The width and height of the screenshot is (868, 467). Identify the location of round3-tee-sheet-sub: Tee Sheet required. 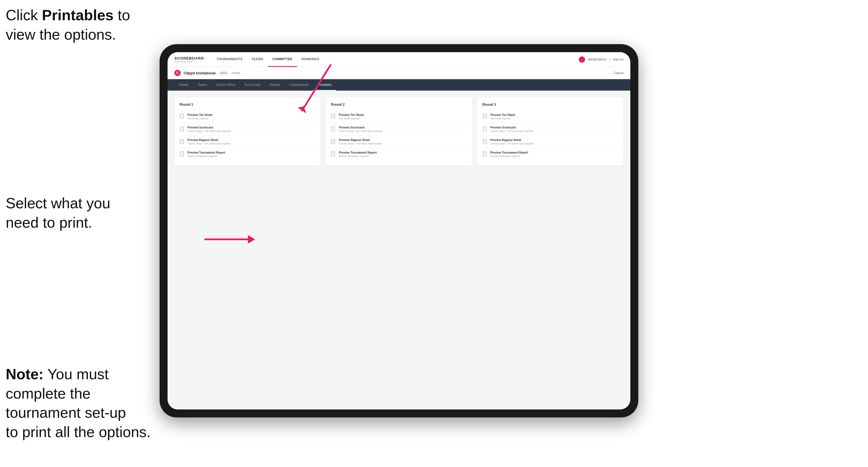
(503, 119).